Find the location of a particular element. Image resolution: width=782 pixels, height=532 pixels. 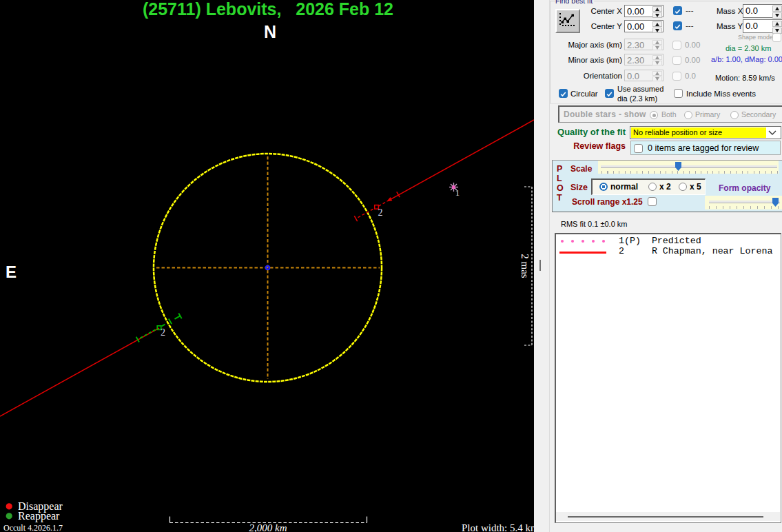

svg-text: E is located at coordinates (11, 272).